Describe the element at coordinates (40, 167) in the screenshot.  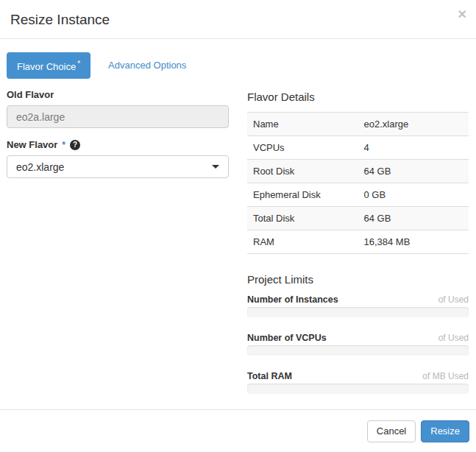
I see `new-flavor-selected-value: eo2.xlarge` at that location.